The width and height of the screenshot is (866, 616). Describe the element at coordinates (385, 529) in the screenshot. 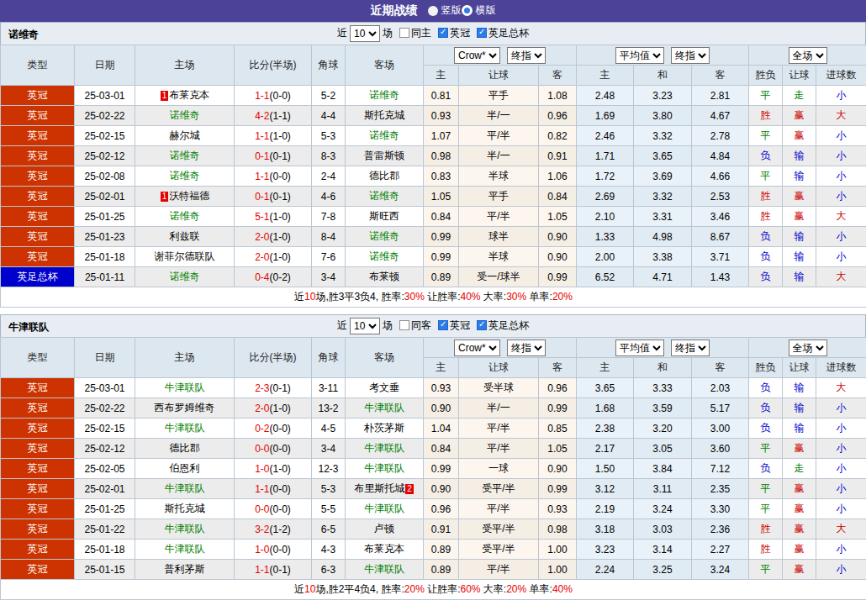

I see `away-team: 卢顿` at that location.